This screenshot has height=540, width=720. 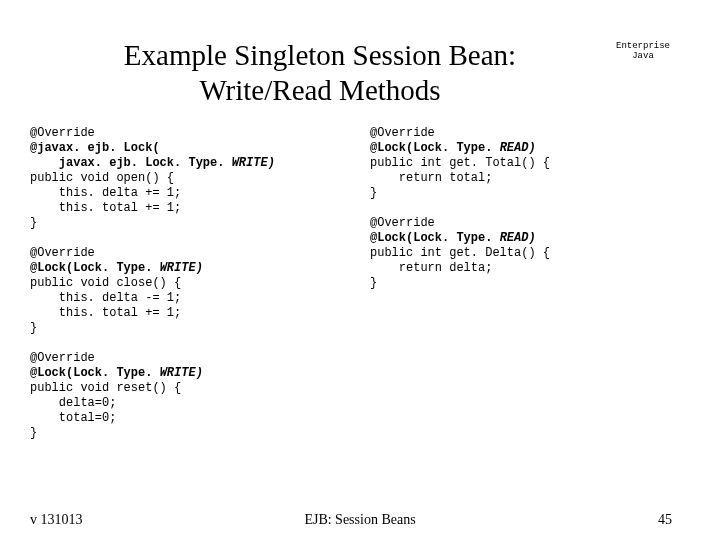 I want to click on code-line: public int get. Total() {, so click(x=460, y=163).